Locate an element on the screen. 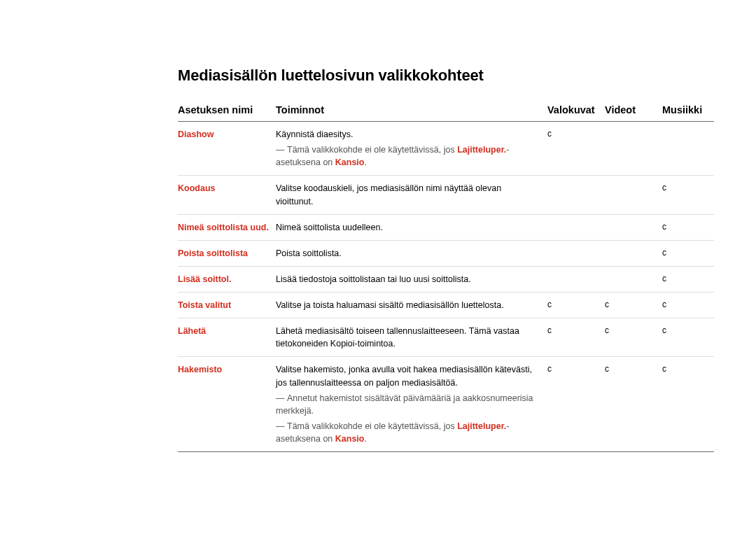 This screenshot has width=756, height=534. setting-func: Valitse koodauskieli, jos mediasisällön … is located at coordinates (412, 195).